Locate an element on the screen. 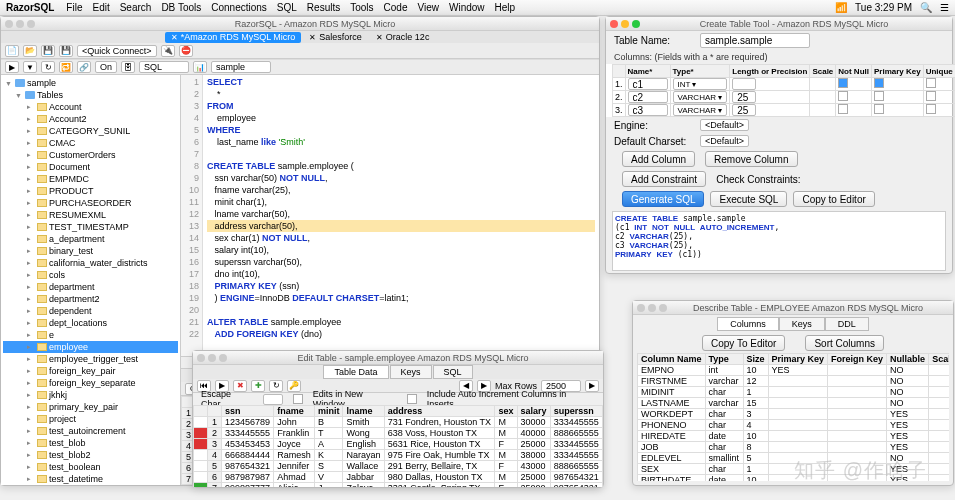 The height and width of the screenshot is (500, 955). table-row: 7999887777AliciaJZelaya3321 Castle, Spri… is located at coordinates (398, 486).